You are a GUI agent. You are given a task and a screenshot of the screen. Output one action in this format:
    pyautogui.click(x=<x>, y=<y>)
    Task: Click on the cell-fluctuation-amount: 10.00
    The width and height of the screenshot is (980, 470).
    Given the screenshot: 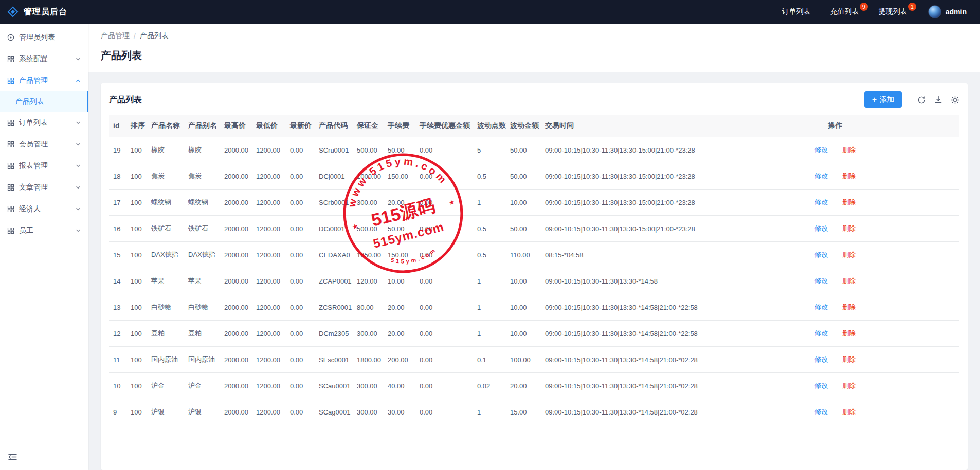 What is the action you would take?
    pyautogui.click(x=523, y=202)
    